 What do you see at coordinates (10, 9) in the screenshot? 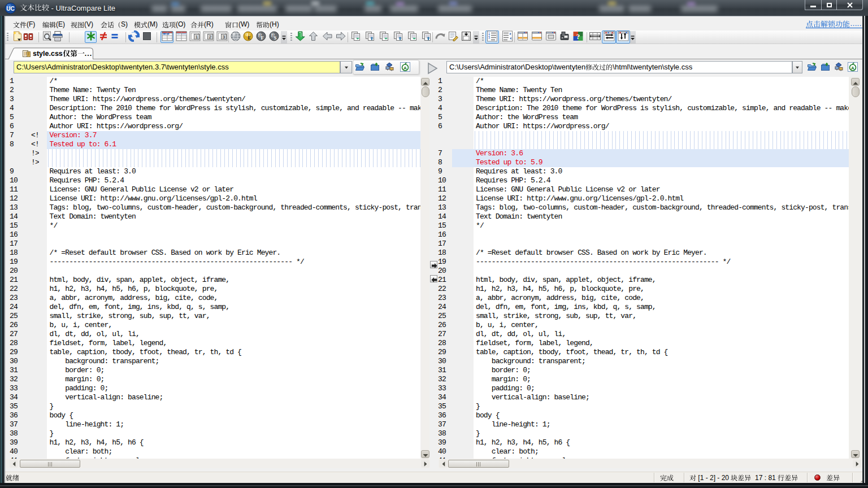
I see `svg-text: UC` at bounding box center [10, 9].